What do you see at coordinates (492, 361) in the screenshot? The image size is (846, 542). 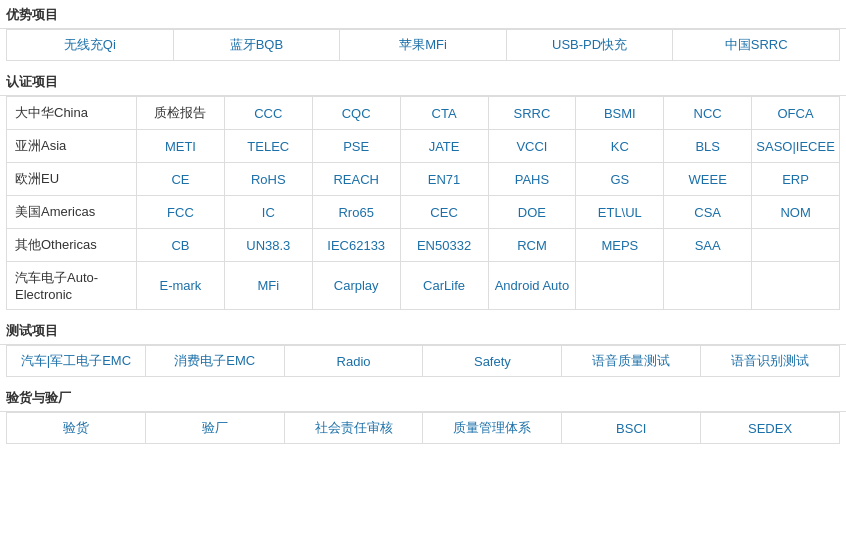 I see `testing-item: Safety` at bounding box center [492, 361].